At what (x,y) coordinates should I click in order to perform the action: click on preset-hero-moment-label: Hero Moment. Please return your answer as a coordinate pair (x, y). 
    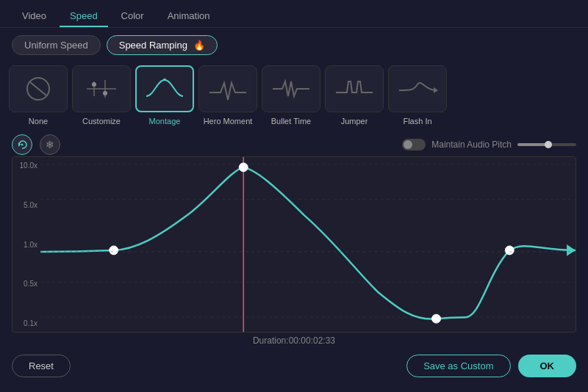
    Looking at the image, I should click on (228, 121).